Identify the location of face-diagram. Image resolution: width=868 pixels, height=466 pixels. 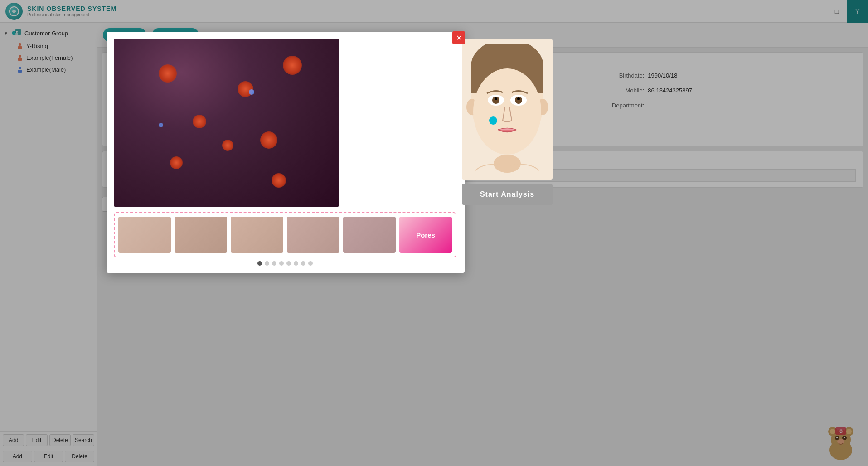
(507, 109).